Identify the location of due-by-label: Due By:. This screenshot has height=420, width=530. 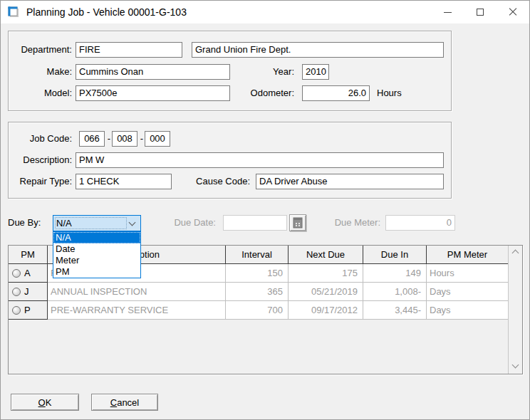
(28, 223).